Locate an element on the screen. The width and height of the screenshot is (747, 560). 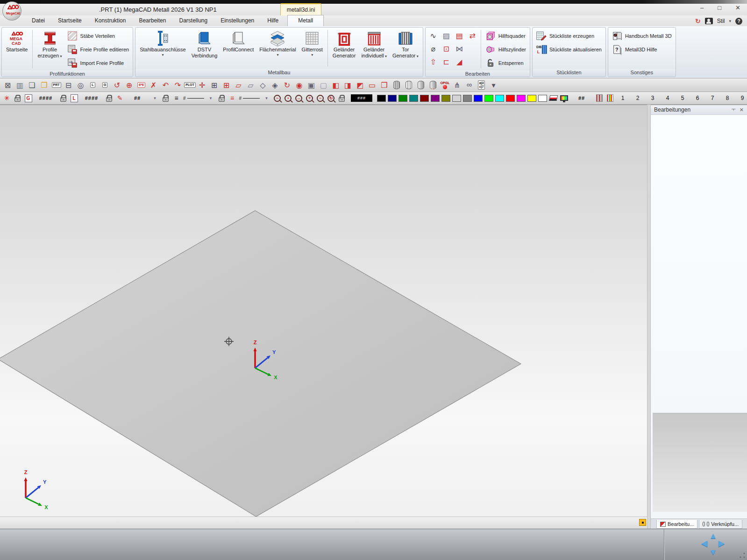
menu-item-bearbeiten: Bearbeiten is located at coordinates (152, 21).